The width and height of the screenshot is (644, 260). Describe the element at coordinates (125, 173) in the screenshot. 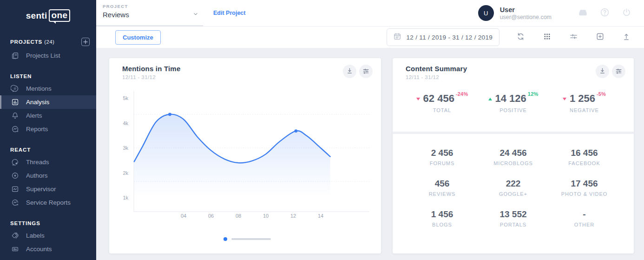

I see `svg-text: 2k` at that location.